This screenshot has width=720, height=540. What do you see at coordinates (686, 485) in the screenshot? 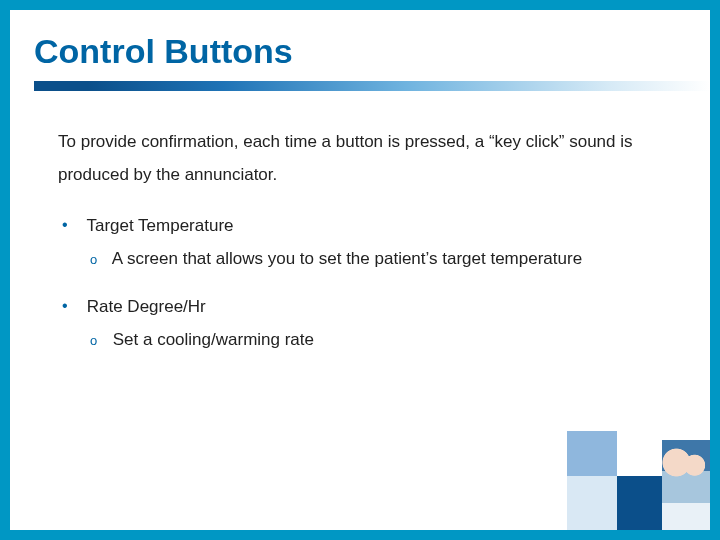
I see `corner-photo` at bounding box center [686, 485].